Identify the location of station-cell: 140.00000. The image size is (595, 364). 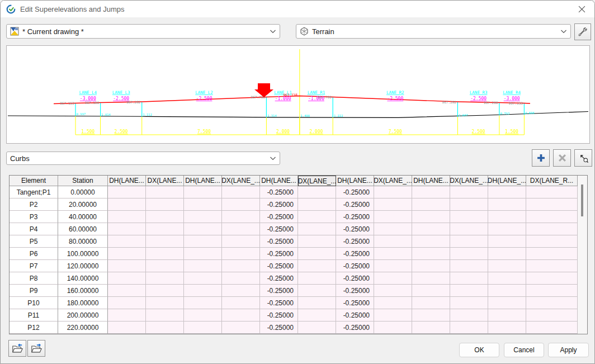
(83, 278).